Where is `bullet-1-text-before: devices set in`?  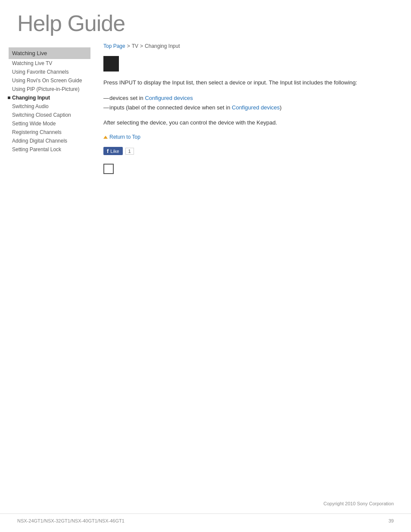
bullet-1-text-before: devices set in is located at coordinates (127, 98).